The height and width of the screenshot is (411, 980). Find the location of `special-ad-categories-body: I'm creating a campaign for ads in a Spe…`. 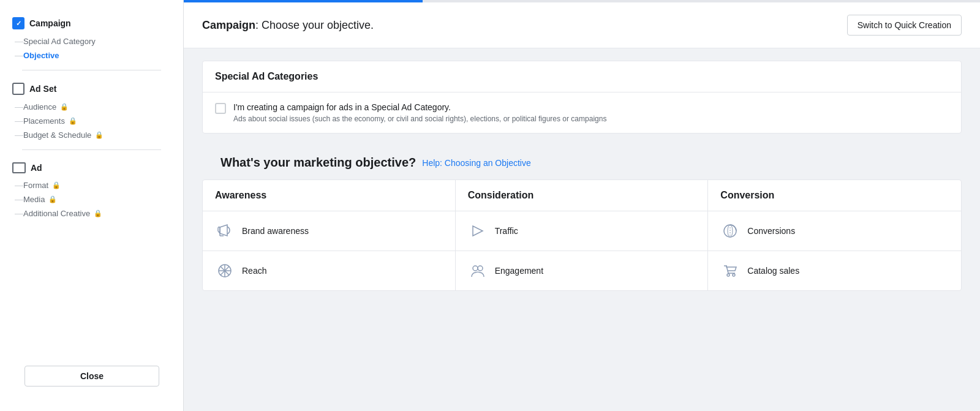

special-ad-categories-body: I'm creating a campaign for ads in a Spe… is located at coordinates (582, 113).